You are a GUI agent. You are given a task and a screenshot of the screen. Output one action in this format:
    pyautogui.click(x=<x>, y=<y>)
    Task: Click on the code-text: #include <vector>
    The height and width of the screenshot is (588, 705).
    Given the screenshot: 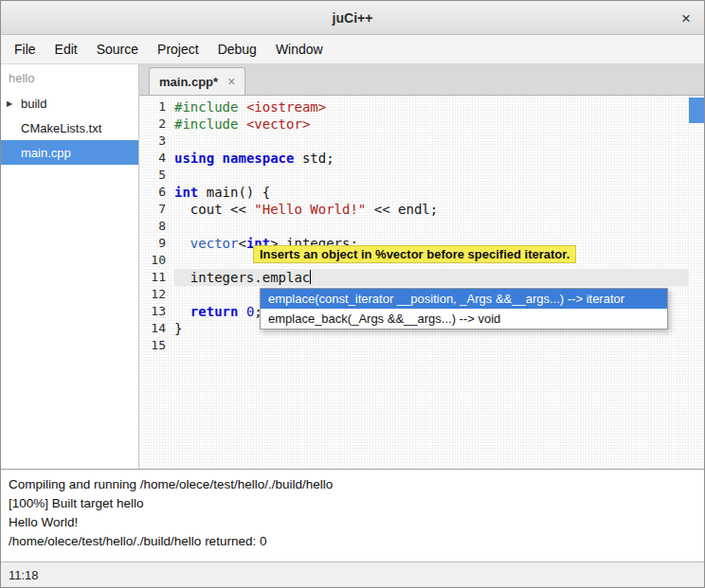 What is the action you would take?
    pyautogui.click(x=432, y=124)
    